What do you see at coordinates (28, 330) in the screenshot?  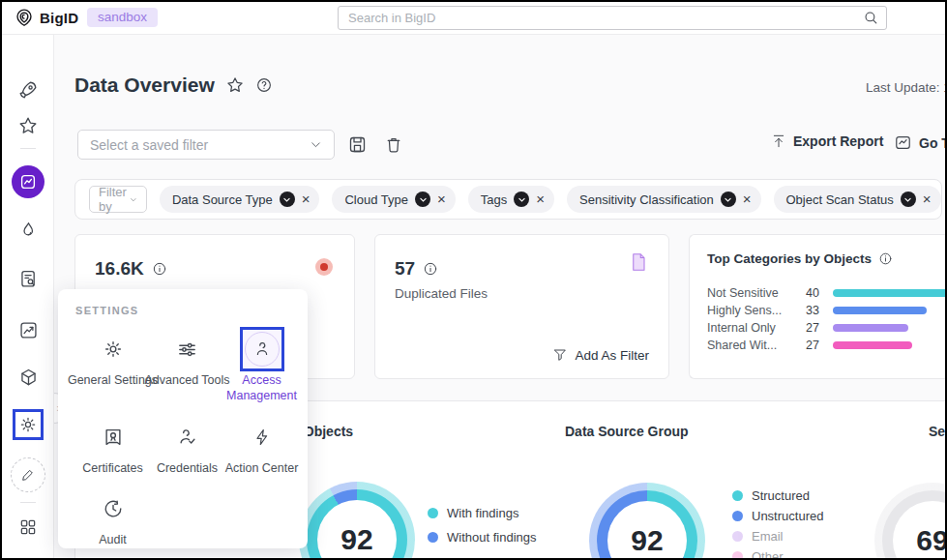 I see `sidebar-item-reports` at bounding box center [28, 330].